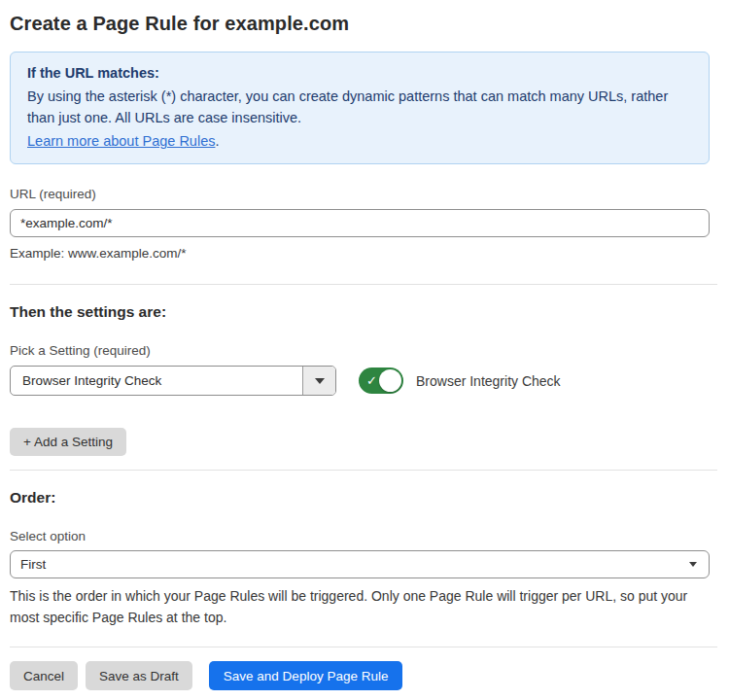 The width and height of the screenshot is (729, 700). What do you see at coordinates (364, 23) in the screenshot?
I see `page-title: Create a Page Rule for example.com` at bounding box center [364, 23].